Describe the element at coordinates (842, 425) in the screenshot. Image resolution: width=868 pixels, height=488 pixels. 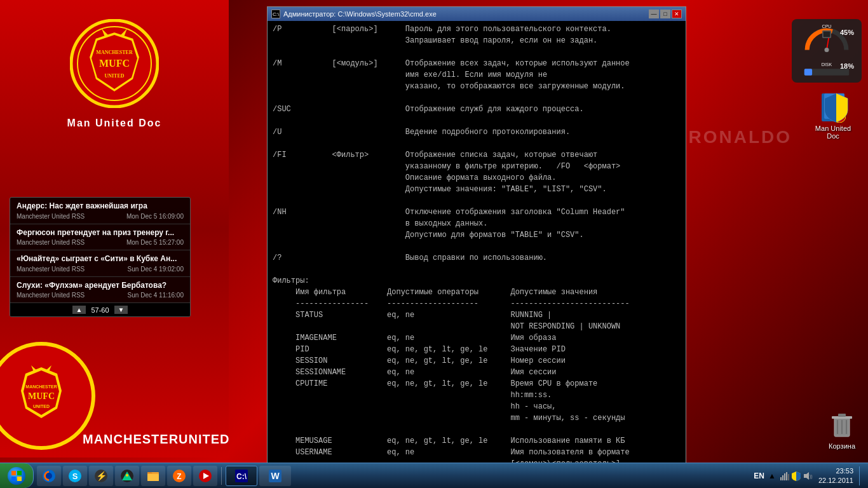
I see `recycle-bin-img` at that location.